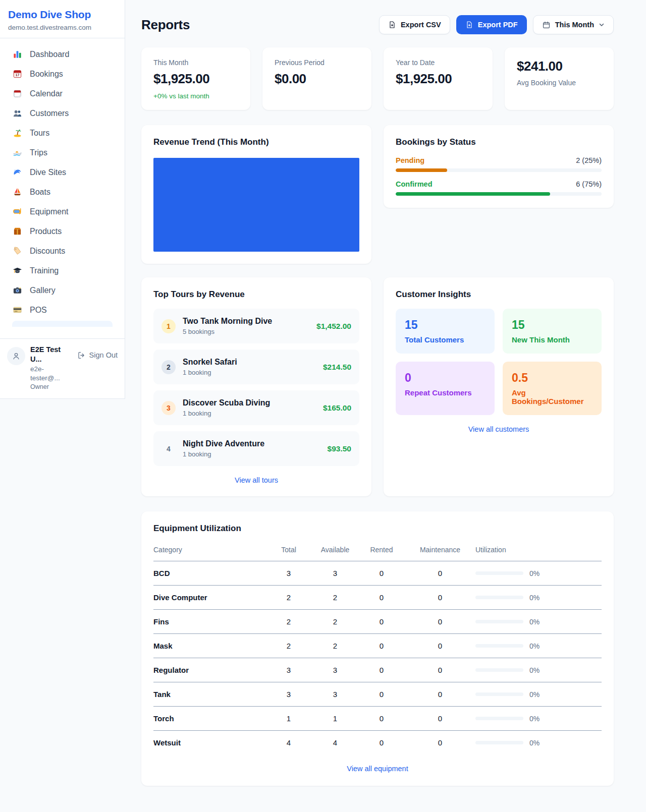 The height and width of the screenshot is (812, 646). Describe the element at coordinates (552, 331) in the screenshot. I see `insight-tile-new-this-month: 15 New This Month` at that location.